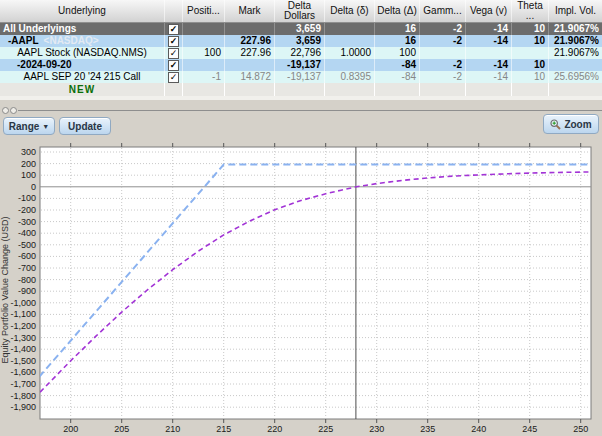 This screenshot has width=602, height=436. What do you see at coordinates (172, 429) in the screenshot?
I see `x-tick-label: 210` at bounding box center [172, 429].